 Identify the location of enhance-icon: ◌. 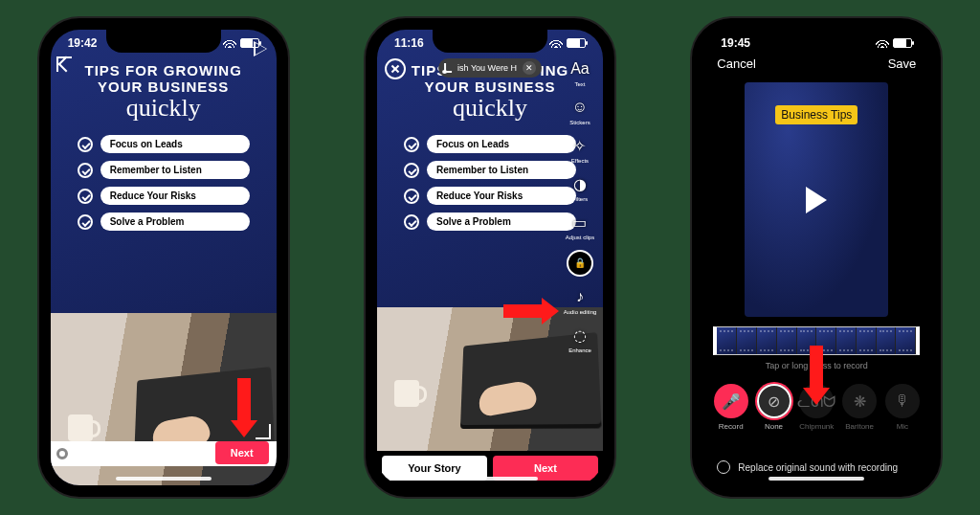
(580, 335).